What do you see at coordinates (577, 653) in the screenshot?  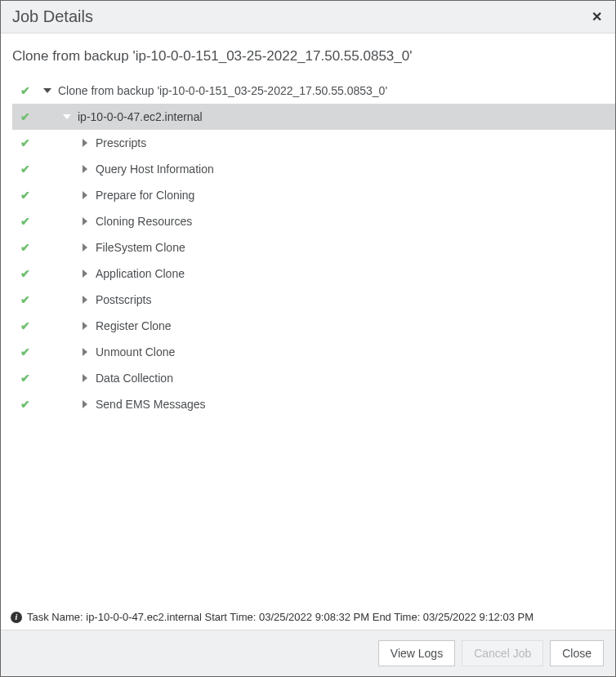 I see `close-button: Close` at bounding box center [577, 653].